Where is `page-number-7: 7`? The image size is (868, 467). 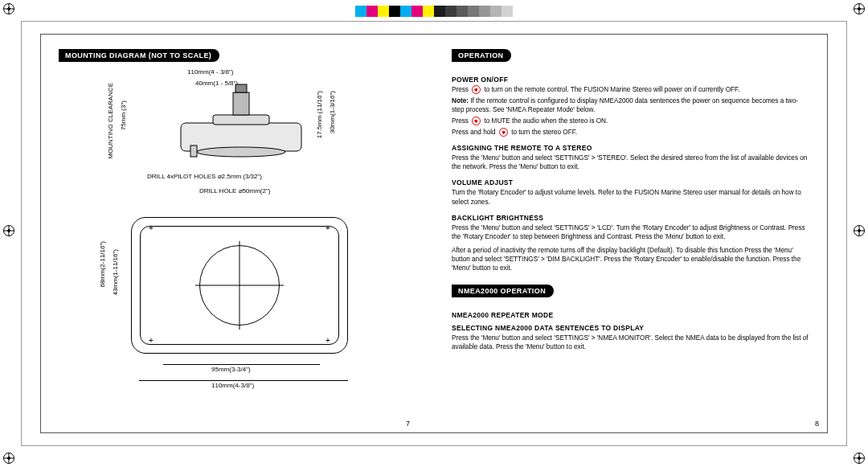 page-number-7: 7 is located at coordinates (408, 424).